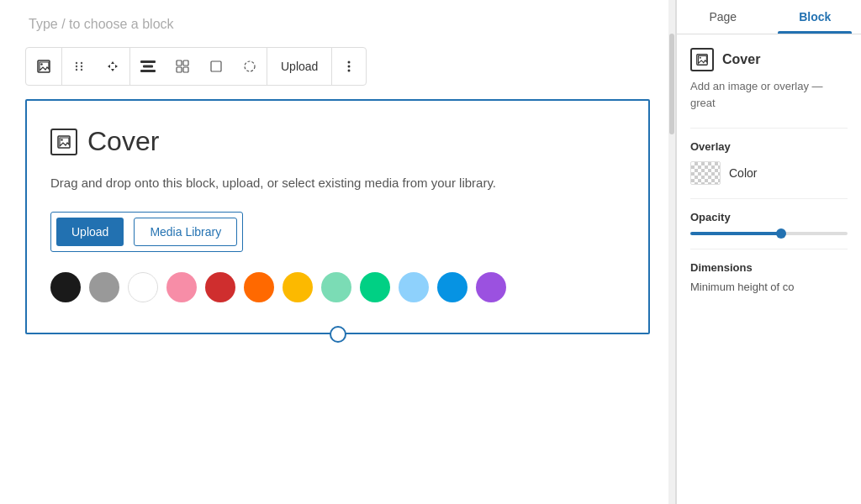 The height and width of the screenshot is (504, 861). Describe the element at coordinates (44, 66) in the screenshot. I see `cover-type-btn` at that location.